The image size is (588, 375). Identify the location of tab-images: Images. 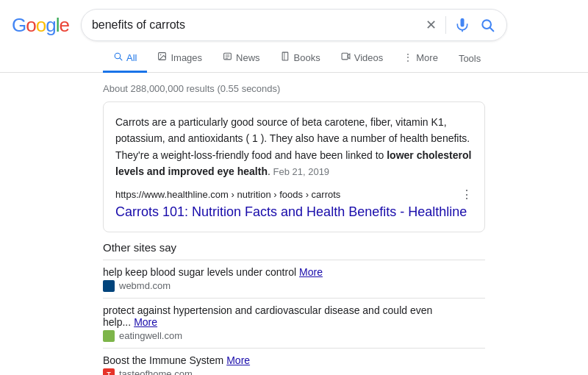
(179, 59).